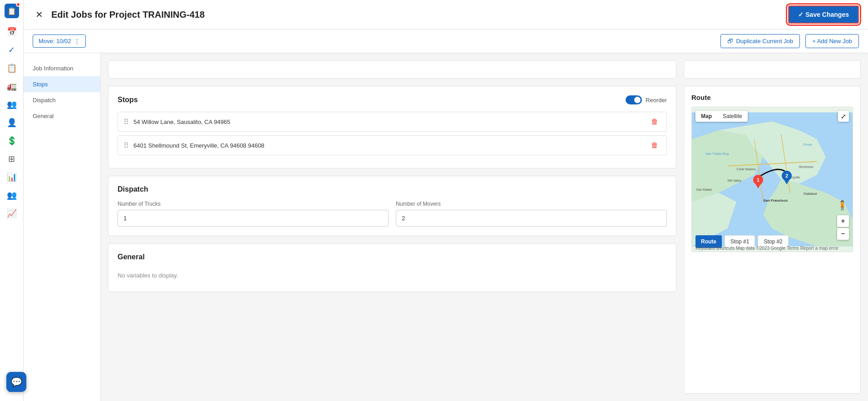  I want to click on add-new-job-button: + Add New Job, so click(832, 41).